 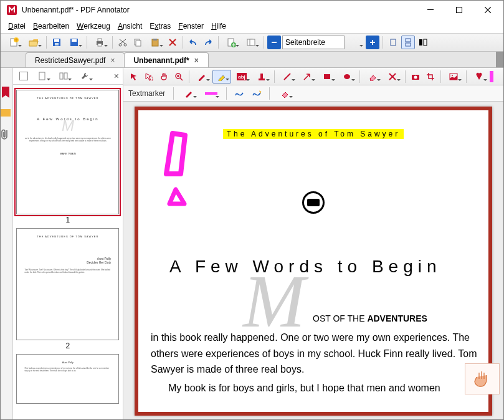 I want to click on window-title: Unbenannt.pdf* - PDF Annotator, so click(x=219, y=10).